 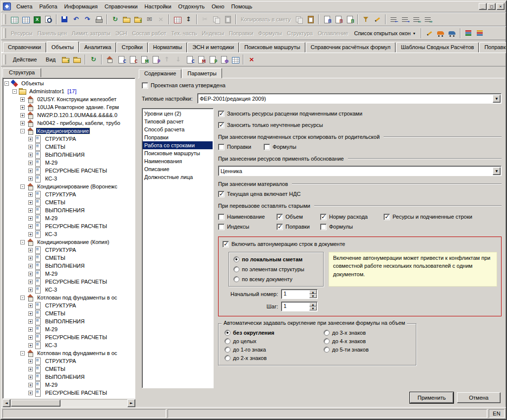 What do you see at coordinates (160, 73) in the screenshot?
I see `tab-soderzhanie: Содержание` at bounding box center [160, 73].